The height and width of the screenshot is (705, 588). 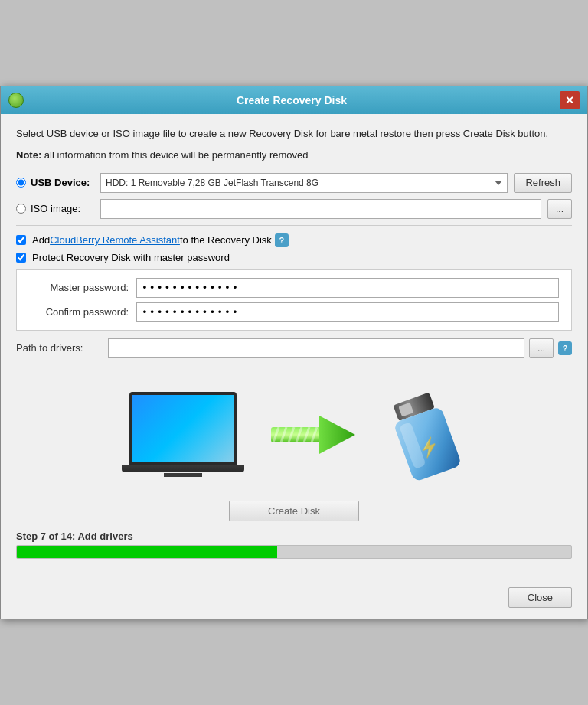 What do you see at coordinates (565, 348) in the screenshot?
I see `drivers-help-button: ?` at bounding box center [565, 348].